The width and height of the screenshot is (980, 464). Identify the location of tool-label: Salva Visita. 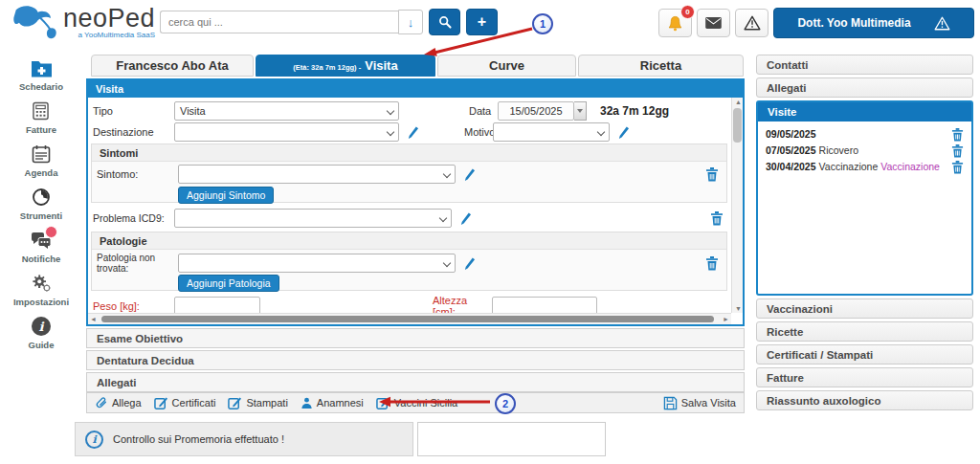
(708, 403).